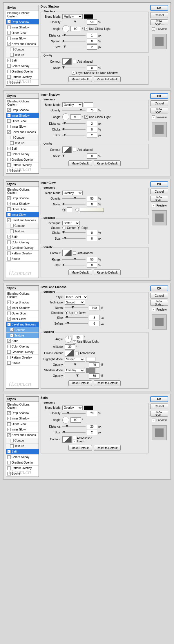 The width and height of the screenshot is (174, 644). Describe the element at coordinates (79, 228) in the screenshot. I see `radio-edge` at that location.